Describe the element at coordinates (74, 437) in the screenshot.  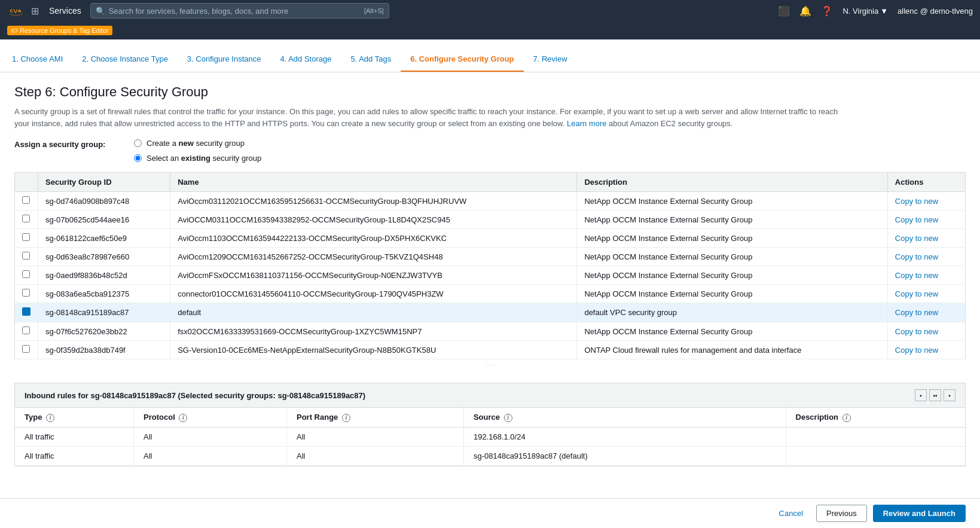
I see `rule-type: All traffic` at that location.